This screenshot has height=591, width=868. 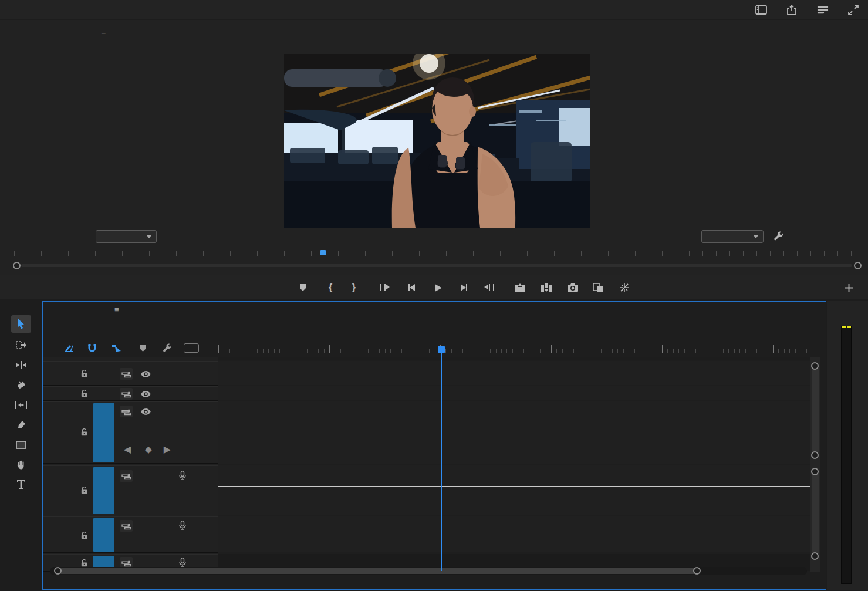 I want to click on program-zoom-bar, so click(x=437, y=265).